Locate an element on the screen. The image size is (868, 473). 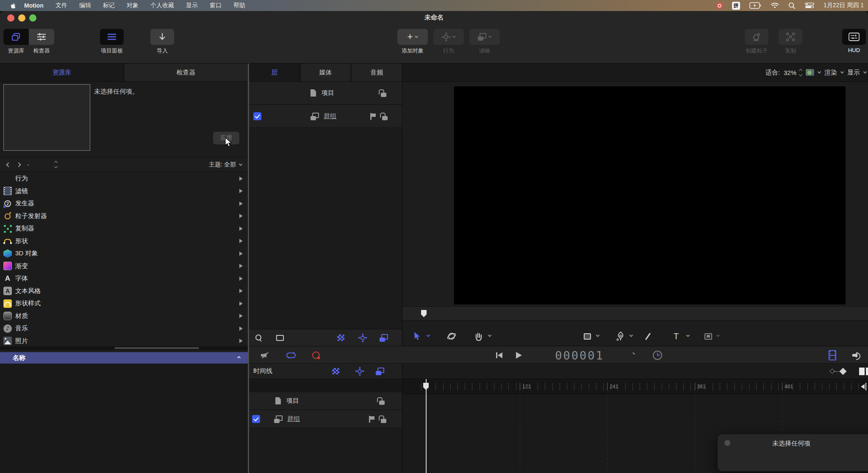
keyframe-nav-icon is located at coordinates (839, 371).